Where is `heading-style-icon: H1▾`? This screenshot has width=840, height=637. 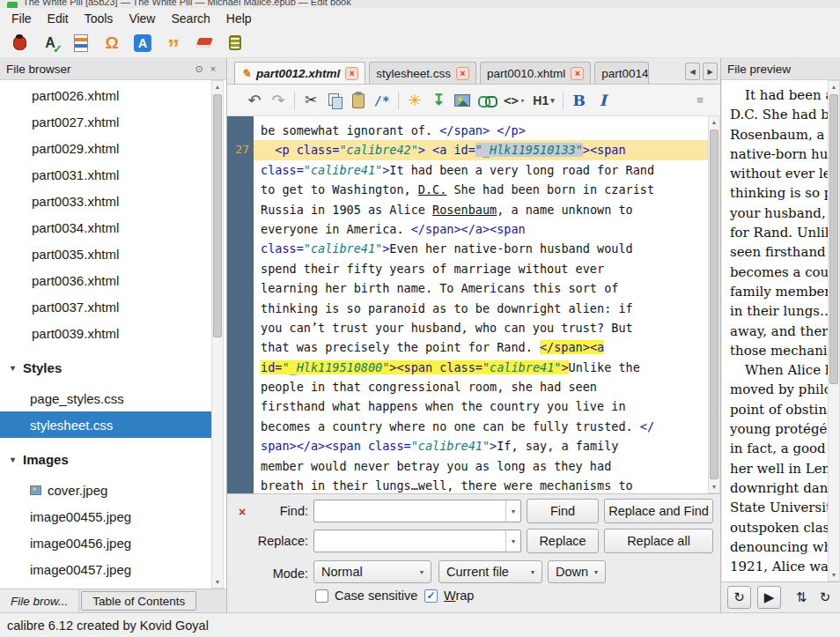
heading-style-icon: H1▾ is located at coordinates (543, 100).